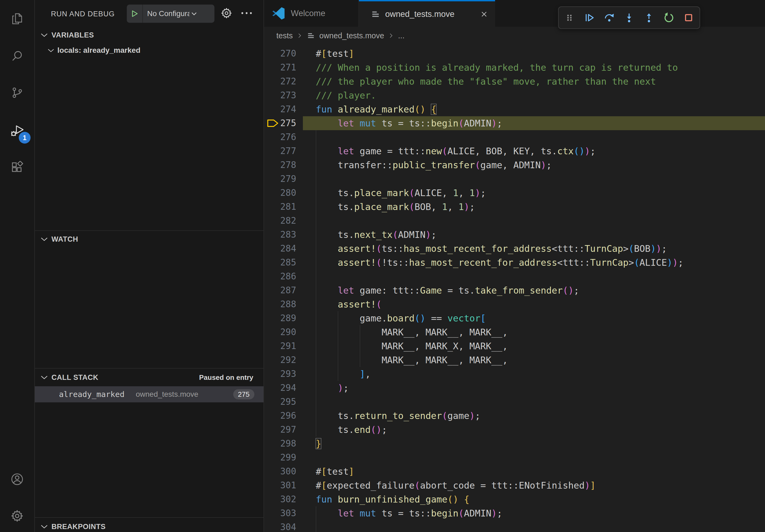 The image size is (765, 532). I want to click on code-line: 297 ts.end();, so click(514, 430).